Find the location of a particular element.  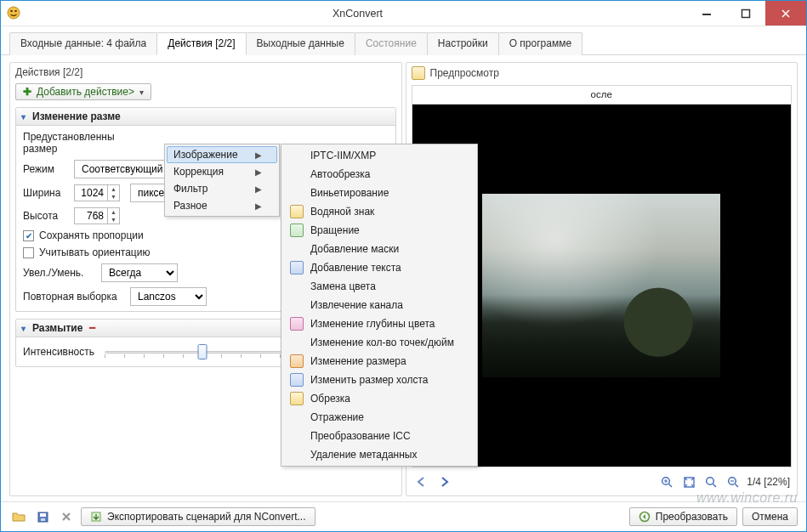

tab-about: О программе is located at coordinates (541, 44).